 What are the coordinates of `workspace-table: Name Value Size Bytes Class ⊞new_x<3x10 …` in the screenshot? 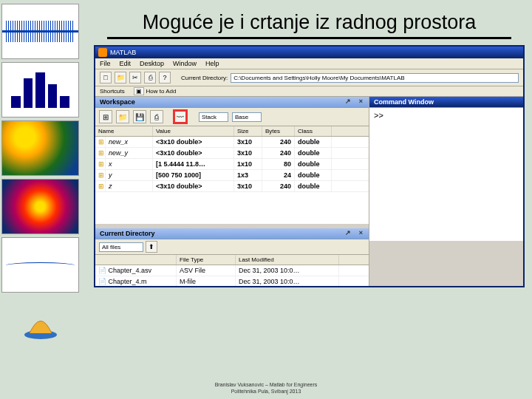 It's located at (232, 175).